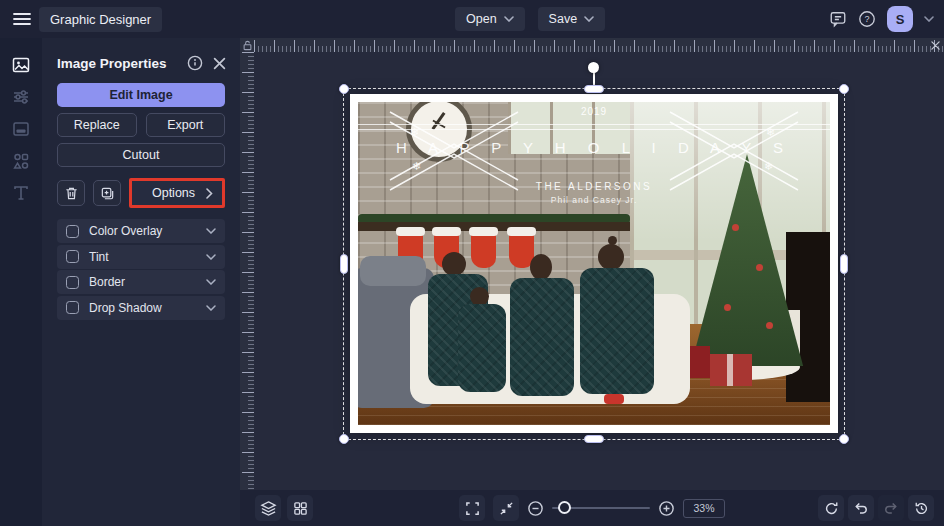 The image size is (944, 526). Describe the element at coordinates (666, 508) in the screenshot. I see `zoom-in-icon` at that location.